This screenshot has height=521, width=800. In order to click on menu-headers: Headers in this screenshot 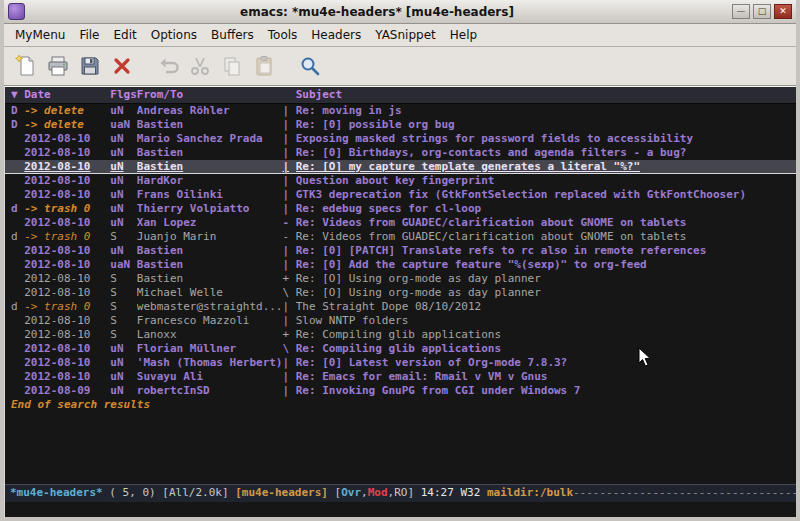, I will do `click(336, 35)`.